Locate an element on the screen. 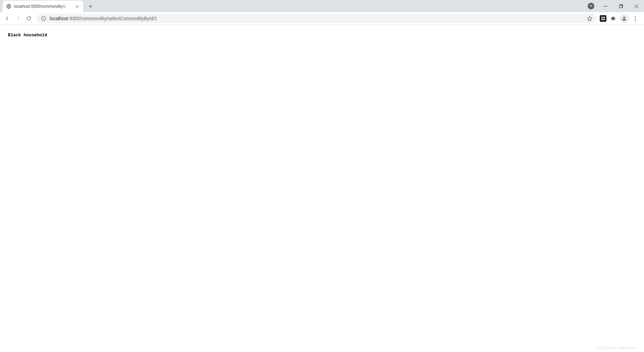  minimize-button is located at coordinates (605, 6).